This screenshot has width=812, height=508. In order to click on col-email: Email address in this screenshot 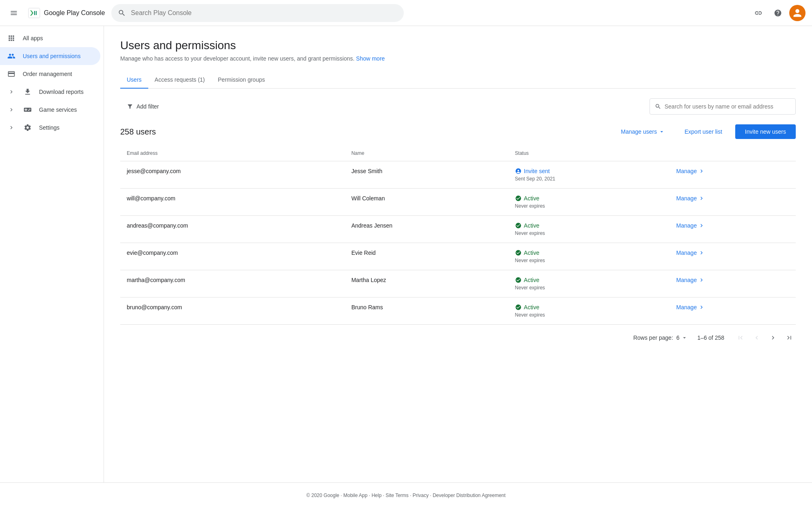, I will do `click(232, 154)`.